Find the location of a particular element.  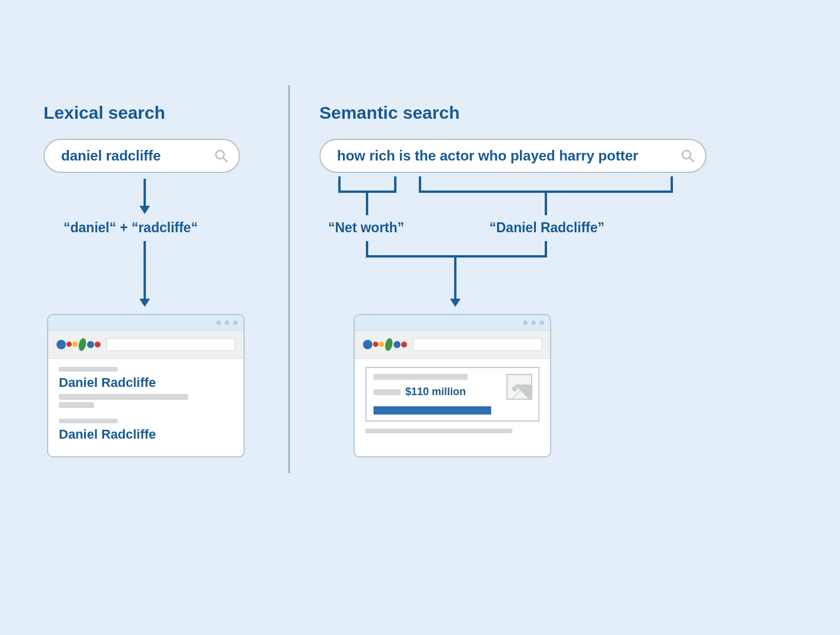

highlight-bar is located at coordinates (432, 410).